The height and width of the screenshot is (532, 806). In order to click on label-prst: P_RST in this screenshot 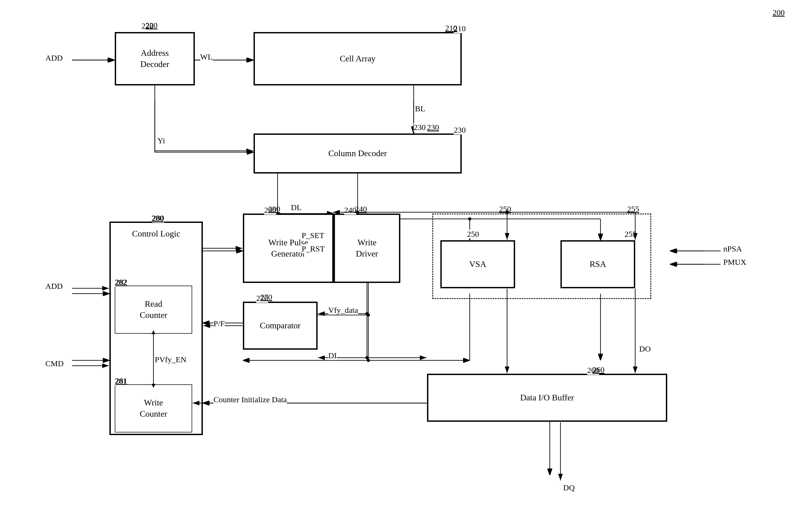, I will do `click(313, 249)`.